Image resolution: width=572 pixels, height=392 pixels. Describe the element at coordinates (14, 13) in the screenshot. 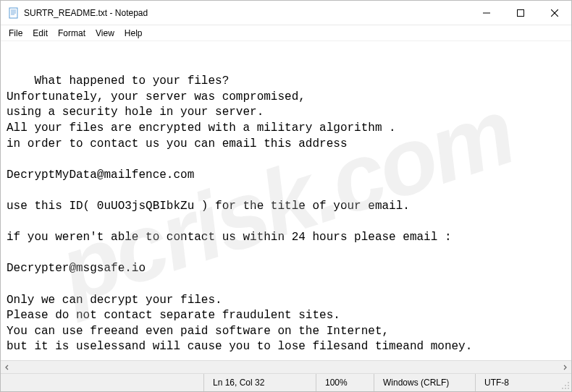

I see `notepad-icon` at that location.